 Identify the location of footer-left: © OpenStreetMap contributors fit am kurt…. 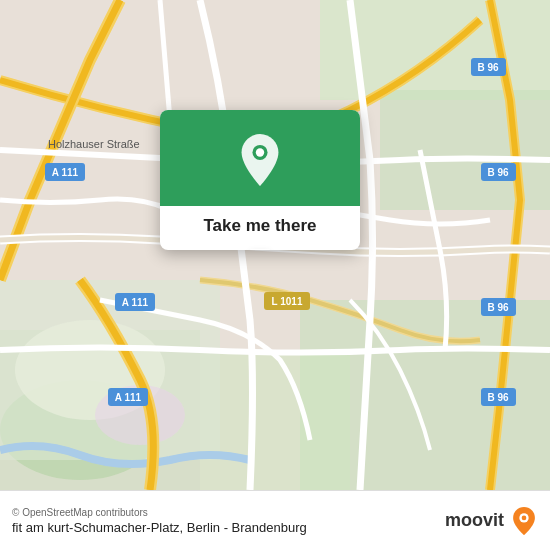
(160, 521).